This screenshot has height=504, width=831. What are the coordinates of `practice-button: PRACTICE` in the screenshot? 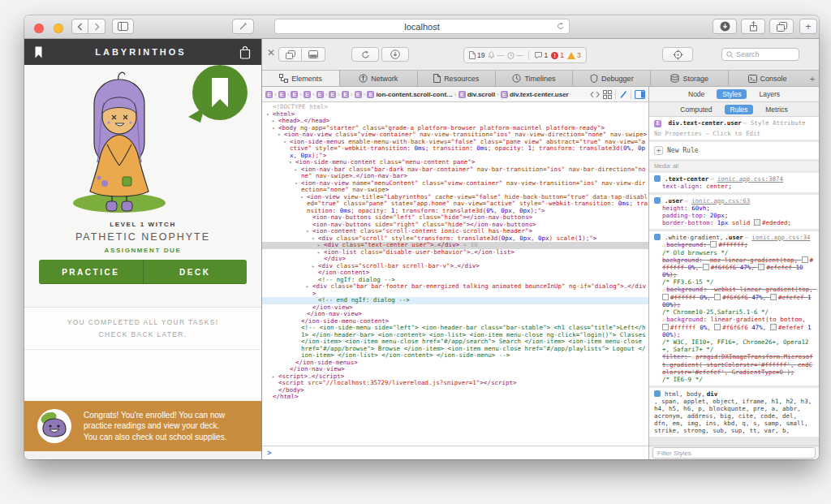 It's located at (91, 272).